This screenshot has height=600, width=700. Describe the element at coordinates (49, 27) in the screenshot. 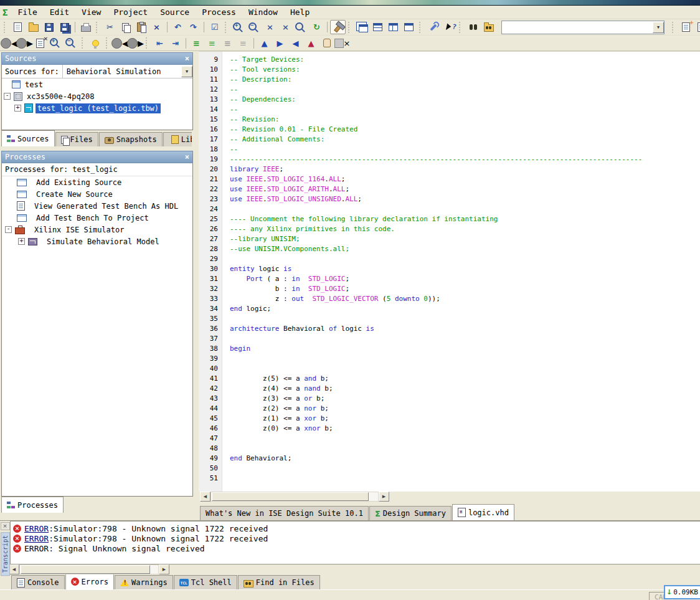

I see `save-button` at that location.